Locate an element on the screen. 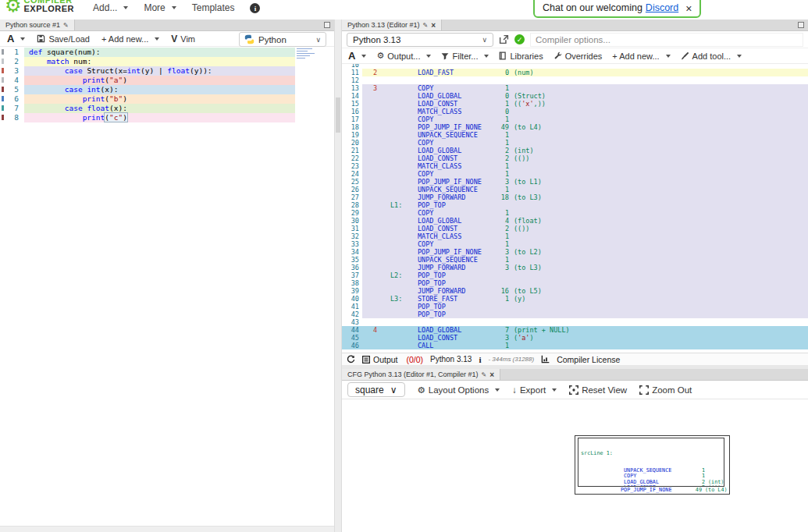 This screenshot has height=532, width=808. disasm-line: 18POP_JUMP_IF_NONE49(to L4) is located at coordinates (575, 127).